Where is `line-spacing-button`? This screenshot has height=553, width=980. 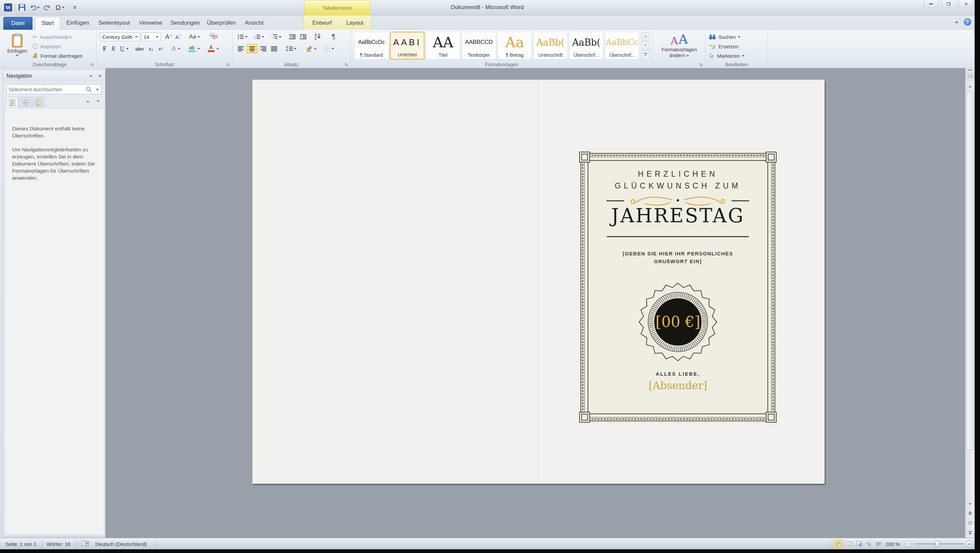
line-spacing-button is located at coordinates (291, 49).